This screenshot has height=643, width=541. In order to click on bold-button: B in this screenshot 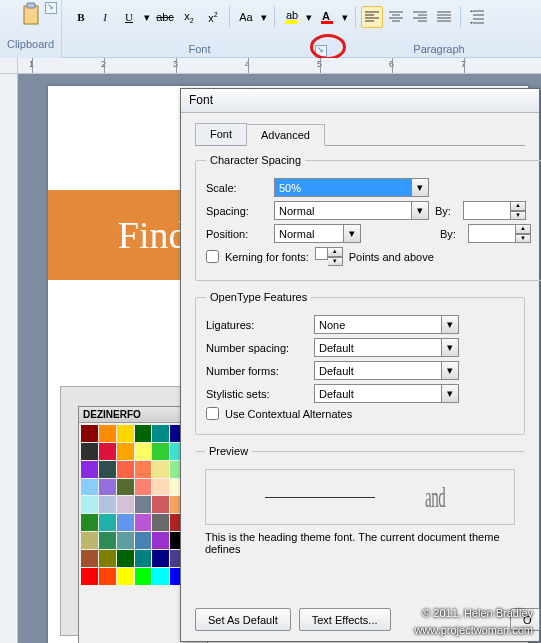, I will do `click(81, 17)`.